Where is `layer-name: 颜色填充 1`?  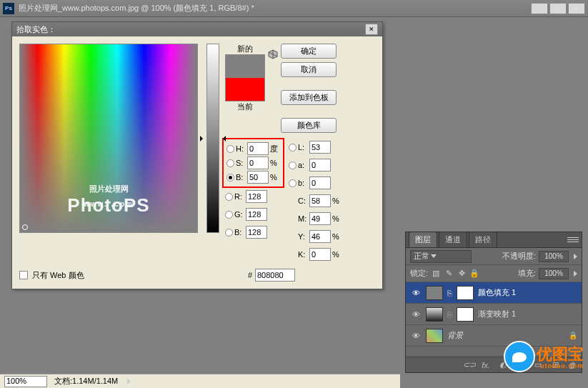 layer-name: 颜色填充 1 is located at coordinates (527, 293).